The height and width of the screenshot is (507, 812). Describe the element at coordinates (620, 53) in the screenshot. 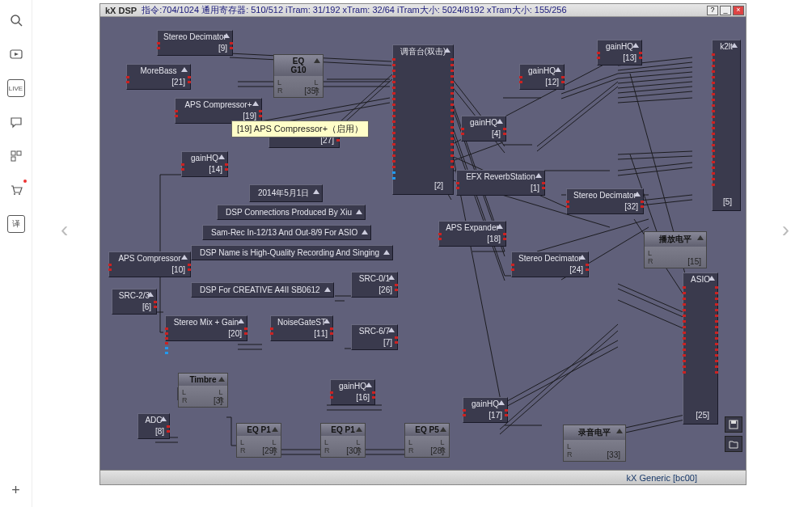

I see `node-gainhq-13: gainHQ [13]` at that location.